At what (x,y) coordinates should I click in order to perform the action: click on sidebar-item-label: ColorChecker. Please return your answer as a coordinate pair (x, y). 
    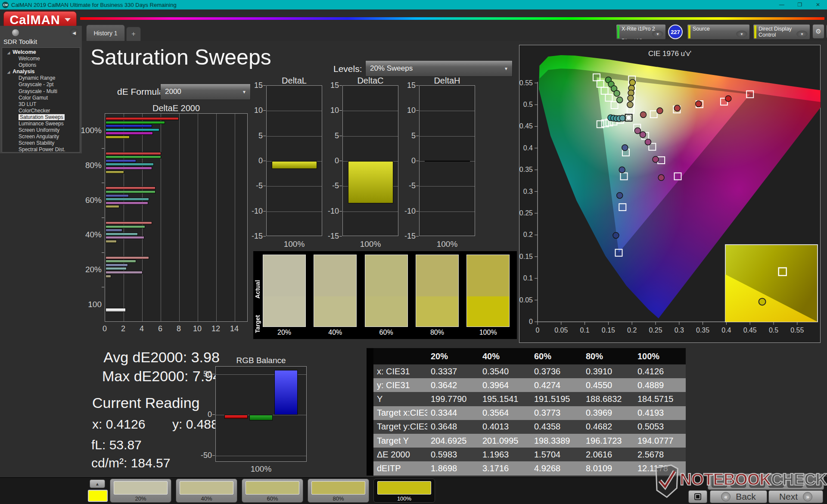
    Looking at the image, I should click on (34, 111).